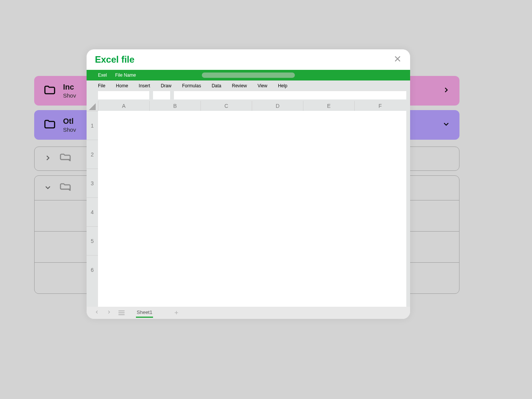  What do you see at coordinates (124, 106) in the screenshot?
I see `col-header-a: A` at bounding box center [124, 106].